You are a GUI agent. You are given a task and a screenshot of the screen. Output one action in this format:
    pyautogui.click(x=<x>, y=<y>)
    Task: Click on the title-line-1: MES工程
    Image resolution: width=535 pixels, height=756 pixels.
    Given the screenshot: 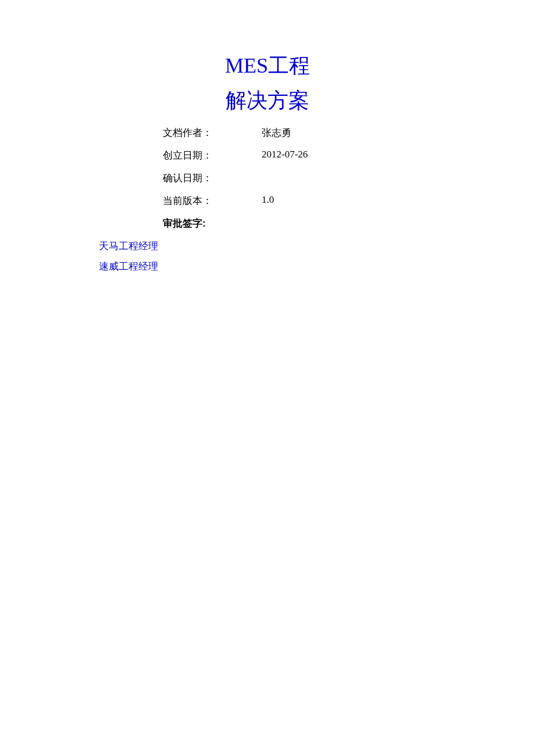 What is the action you would take?
    pyautogui.click(x=268, y=66)
    